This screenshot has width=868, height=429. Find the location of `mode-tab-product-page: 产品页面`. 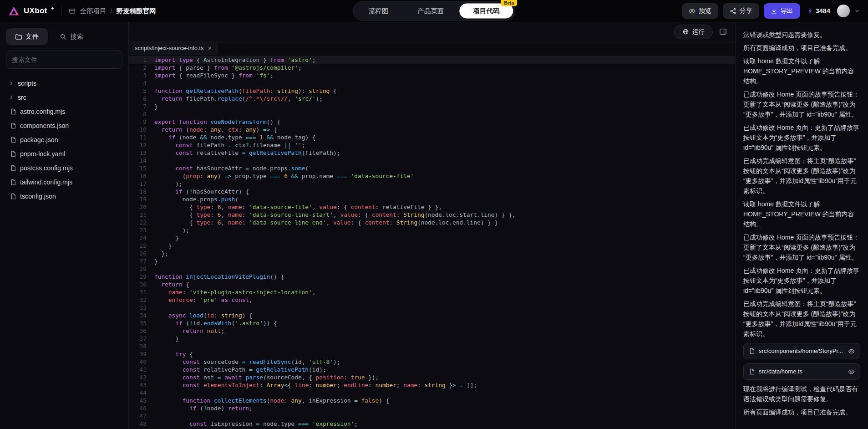

mode-tab-product-page: 产品页面 is located at coordinates (431, 11).